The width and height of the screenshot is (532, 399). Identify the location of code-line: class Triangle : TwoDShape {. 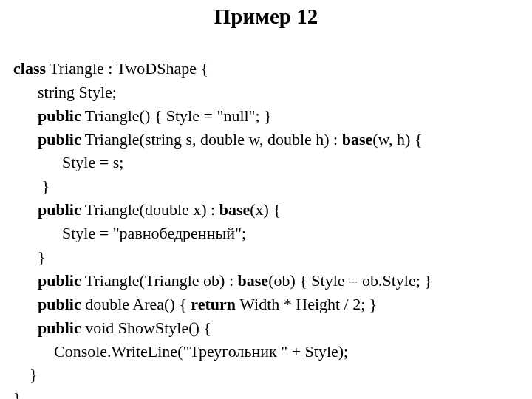
(111, 68).